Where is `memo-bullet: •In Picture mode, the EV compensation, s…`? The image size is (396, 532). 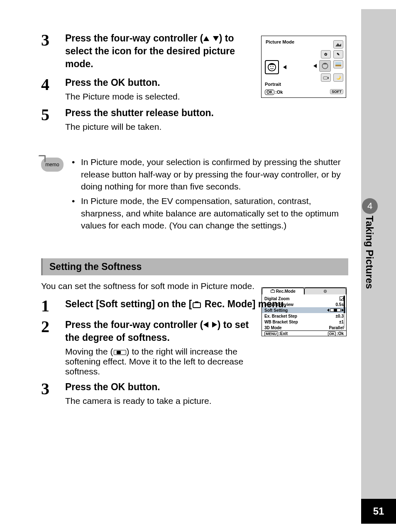 memo-bullet: •In Picture mode, the EV compensation, s… is located at coordinates (210, 213).